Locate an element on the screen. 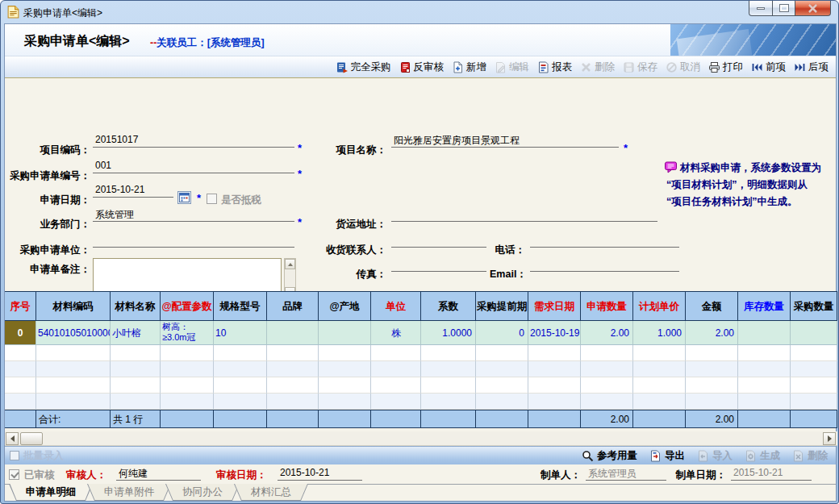  phone-field is located at coordinates (605, 240).